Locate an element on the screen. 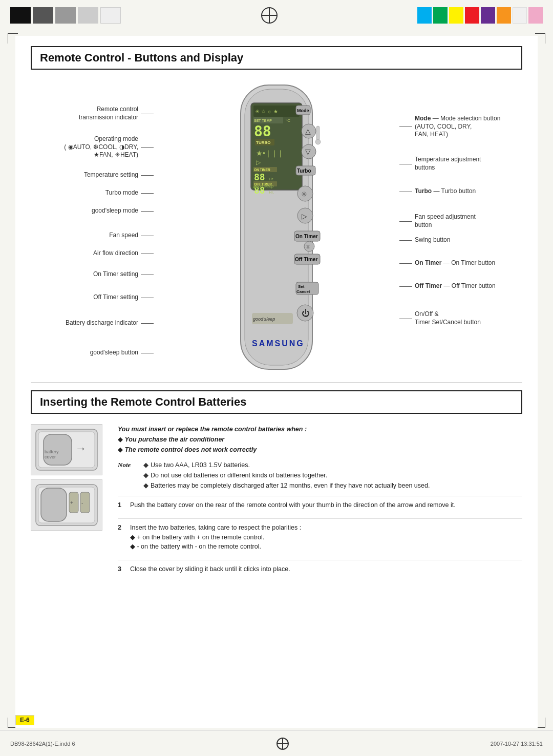  batteries-intro: You must insert or replace the remote co… is located at coordinates (320, 429).